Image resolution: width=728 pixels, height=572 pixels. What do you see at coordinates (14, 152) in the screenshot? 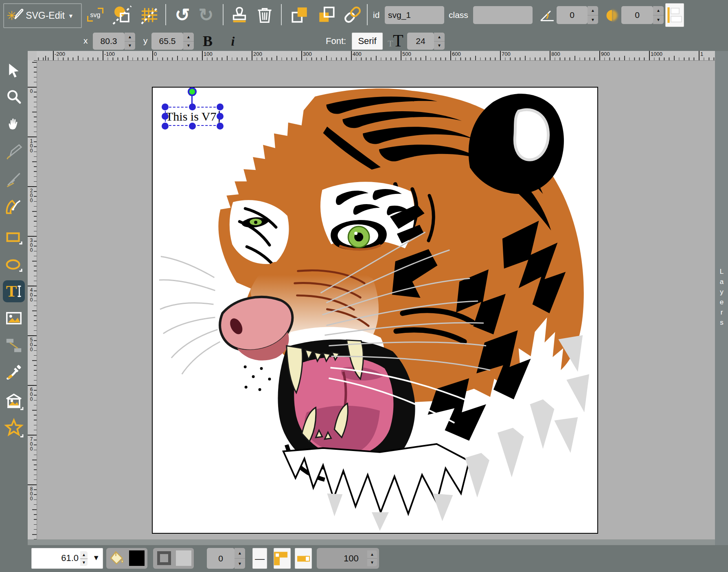
I see `tool-pencil` at bounding box center [14, 152].